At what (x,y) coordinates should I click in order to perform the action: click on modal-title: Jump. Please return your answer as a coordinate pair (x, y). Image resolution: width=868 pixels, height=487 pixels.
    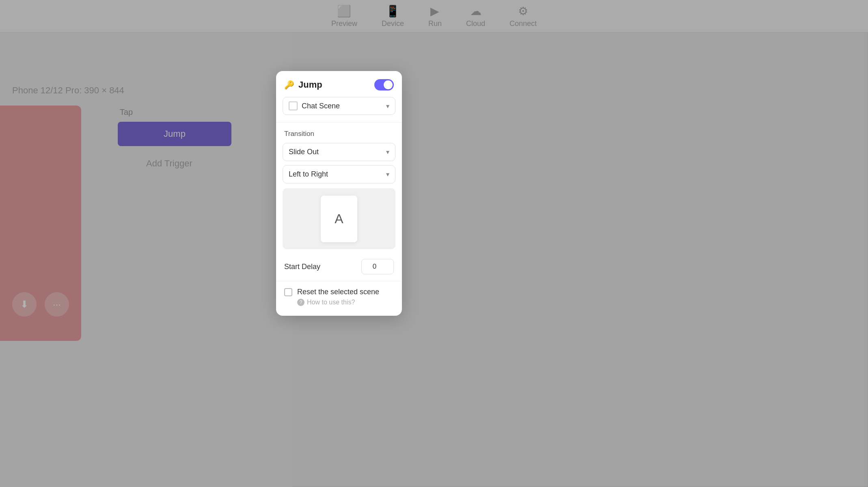
    Looking at the image, I should click on (310, 85).